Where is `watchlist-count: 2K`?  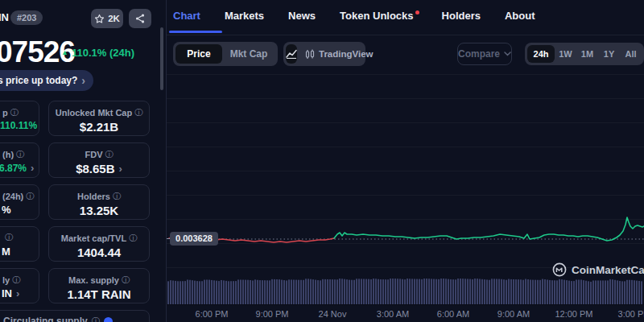
watchlist-count: 2K is located at coordinates (114, 19).